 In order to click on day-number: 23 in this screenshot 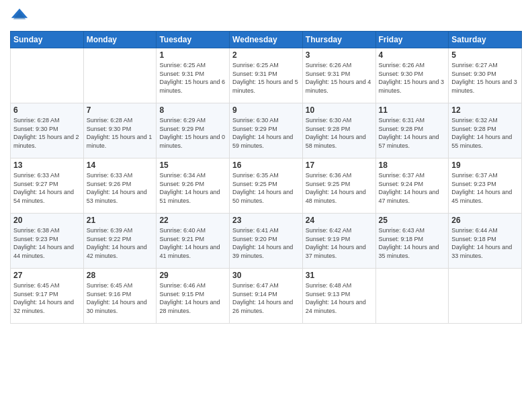, I will do `click(266, 220)`.